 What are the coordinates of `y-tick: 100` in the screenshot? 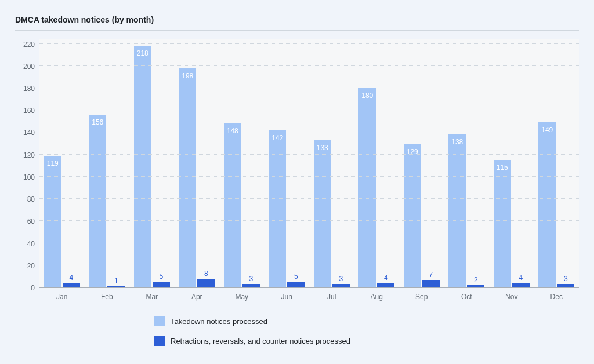 It's located at (29, 177).